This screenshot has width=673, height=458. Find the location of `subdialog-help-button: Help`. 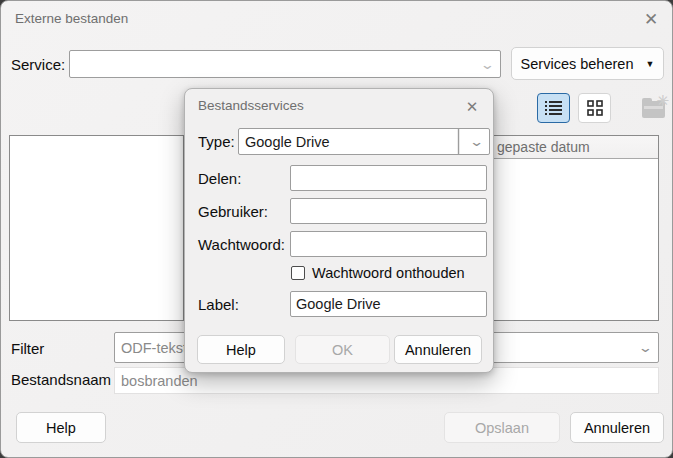

subdialog-help-button: Help is located at coordinates (241, 350).